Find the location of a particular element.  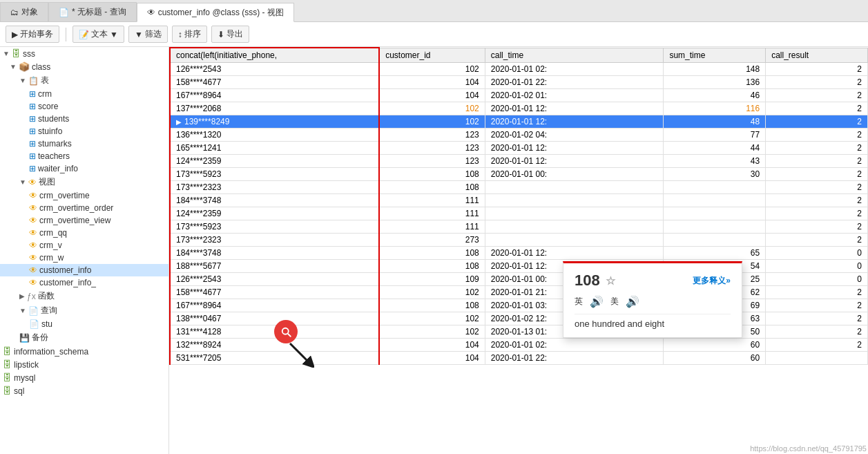

table-row: 167****89641082020-01-01 03:692 is located at coordinates (519, 305).